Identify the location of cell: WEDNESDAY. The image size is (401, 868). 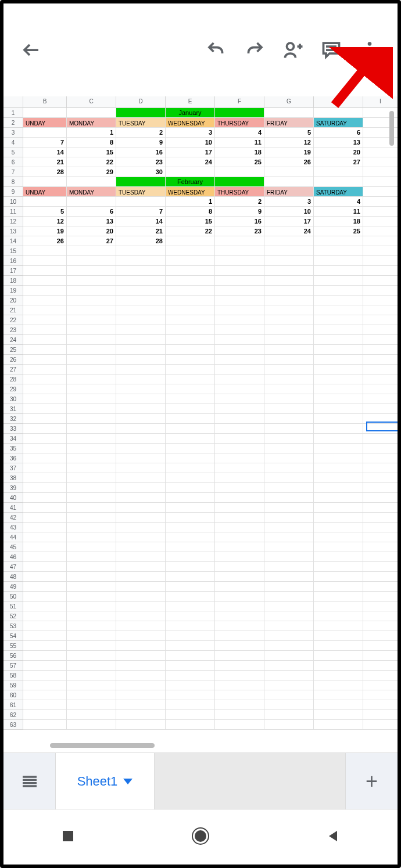
(191, 123).